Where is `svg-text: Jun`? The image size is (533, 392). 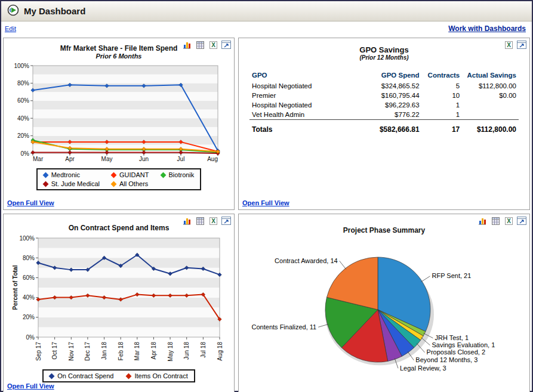
svg-text: Jun is located at coordinates (144, 159).